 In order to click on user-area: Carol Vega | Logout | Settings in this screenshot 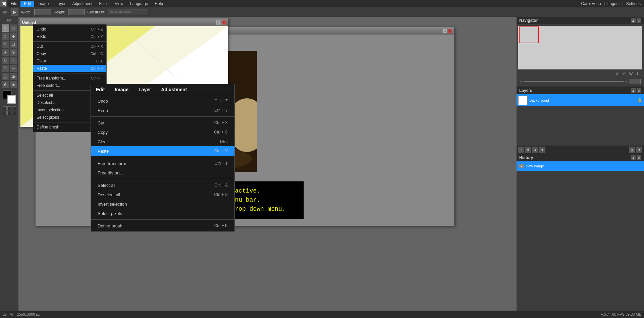, I will do `click(612, 4)`.